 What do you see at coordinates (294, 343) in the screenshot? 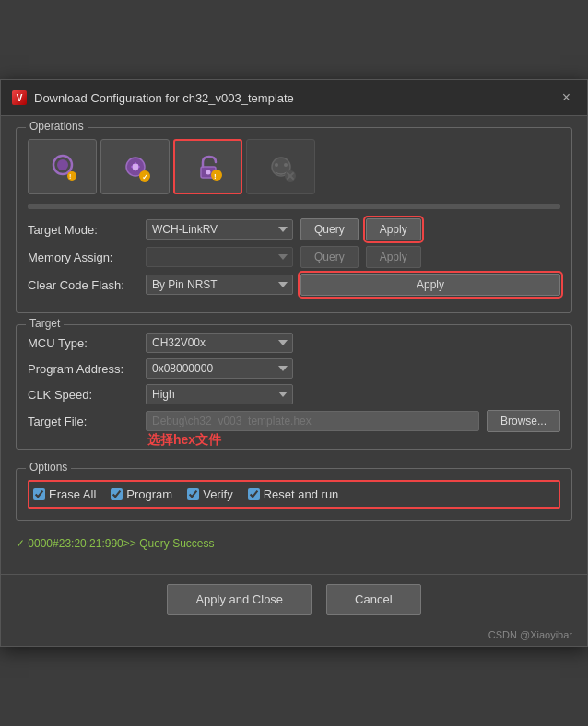
I see `mcu-type-row: MCU Type: CH32V00x` at bounding box center [294, 343].